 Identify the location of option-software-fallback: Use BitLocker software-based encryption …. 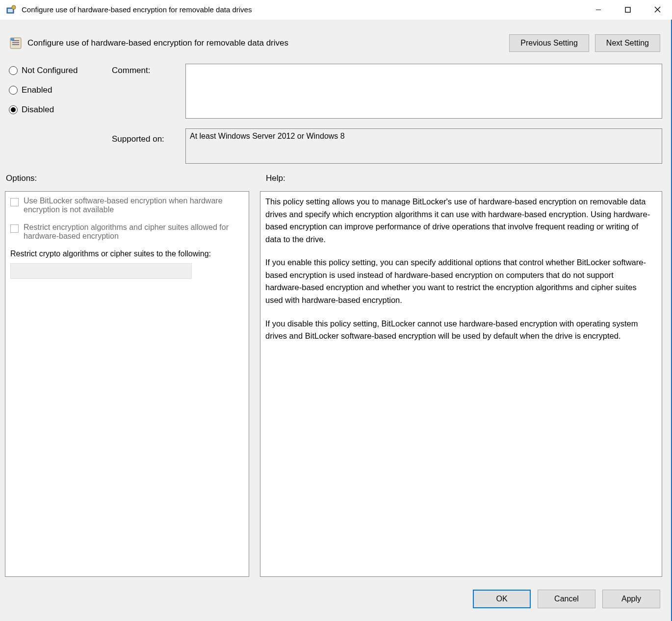
(127, 205).